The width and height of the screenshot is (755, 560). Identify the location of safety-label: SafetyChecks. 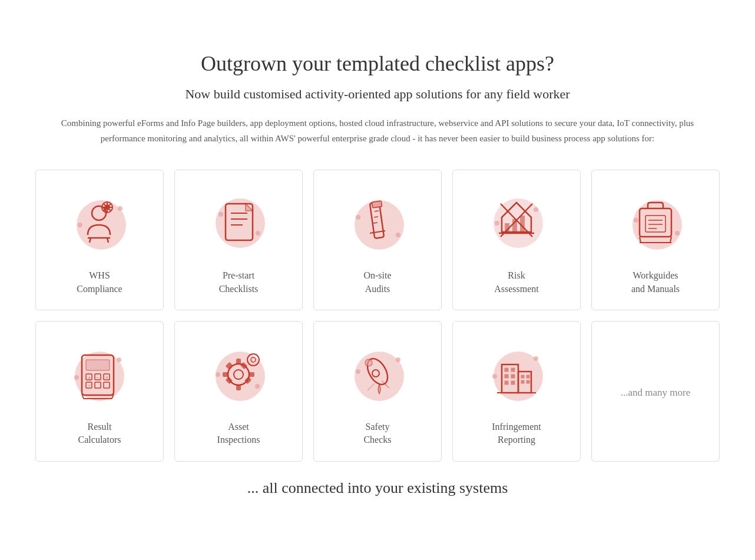
(377, 433).